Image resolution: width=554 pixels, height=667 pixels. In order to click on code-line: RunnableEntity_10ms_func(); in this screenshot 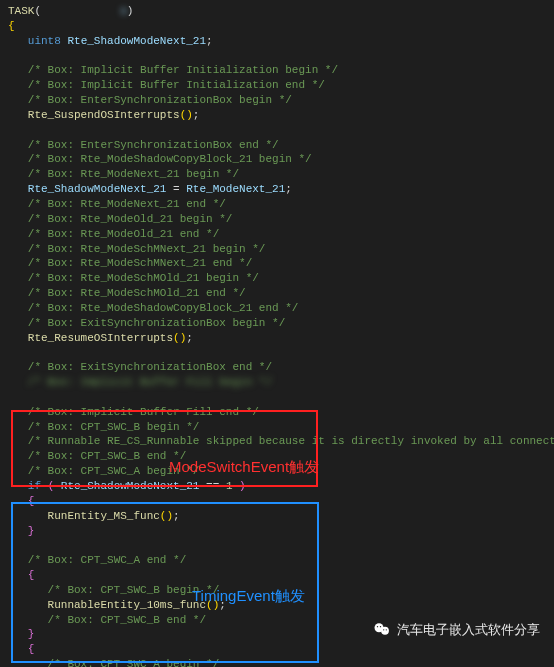, I will do `click(277, 606)`.